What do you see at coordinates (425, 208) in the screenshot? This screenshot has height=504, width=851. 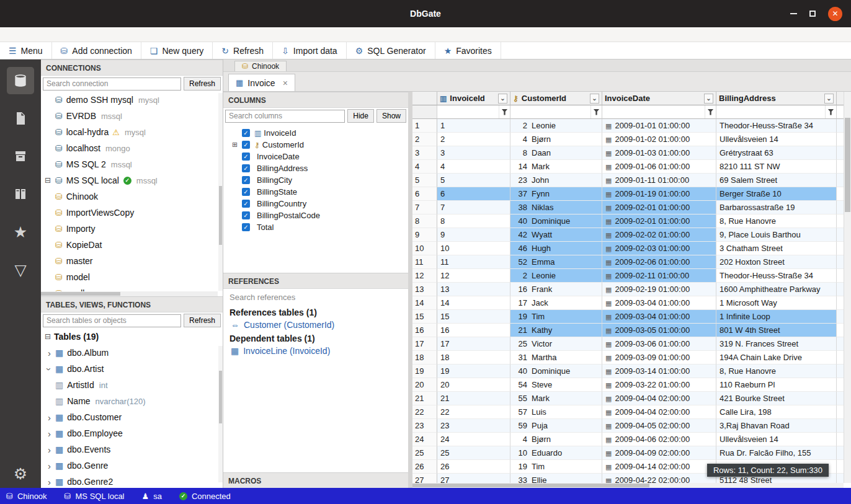 I see `row-number-cell: 7` at bounding box center [425, 208].